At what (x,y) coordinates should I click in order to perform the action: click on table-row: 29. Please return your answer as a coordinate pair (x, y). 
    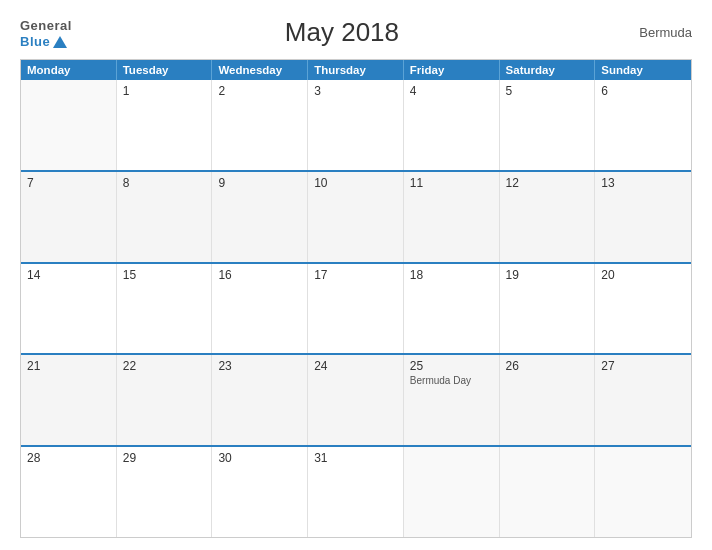
    Looking at the image, I should click on (165, 492).